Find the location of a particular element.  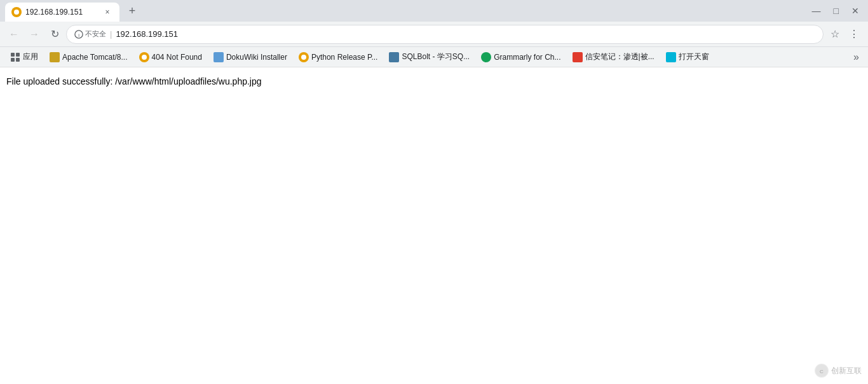

tab-title: 192.168.199.151 is located at coordinates (62, 12).